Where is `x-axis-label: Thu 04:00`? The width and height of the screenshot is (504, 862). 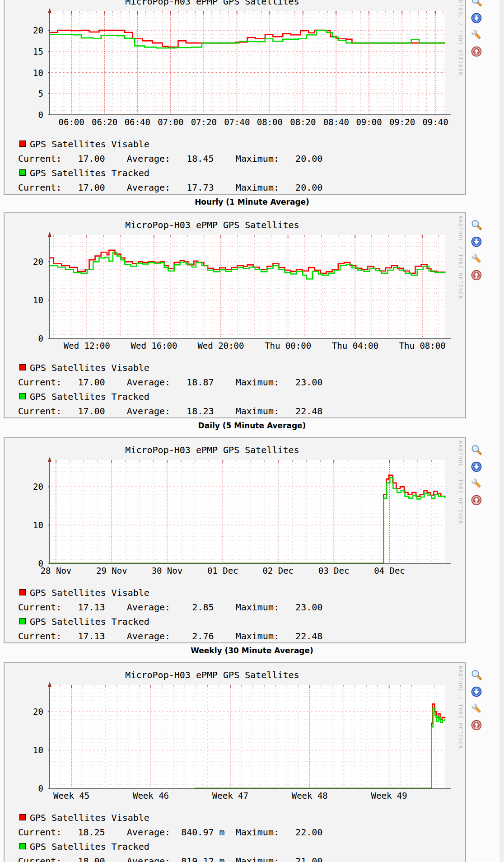
x-axis-label: Thu 04:00 is located at coordinates (355, 346).